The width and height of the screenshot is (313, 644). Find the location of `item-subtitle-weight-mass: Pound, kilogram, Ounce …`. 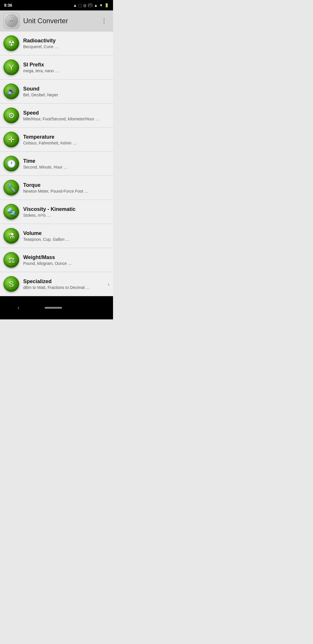

item-subtitle-weight-mass: Pound, kilogram, Ounce … is located at coordinates (66, 263).